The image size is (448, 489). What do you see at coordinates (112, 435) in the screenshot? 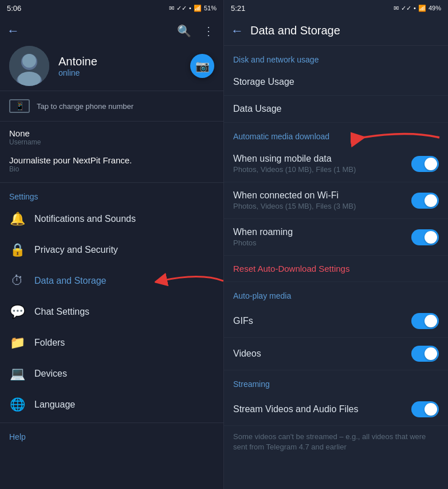
I see `help-label: Help` at bounding box center [112, 435].